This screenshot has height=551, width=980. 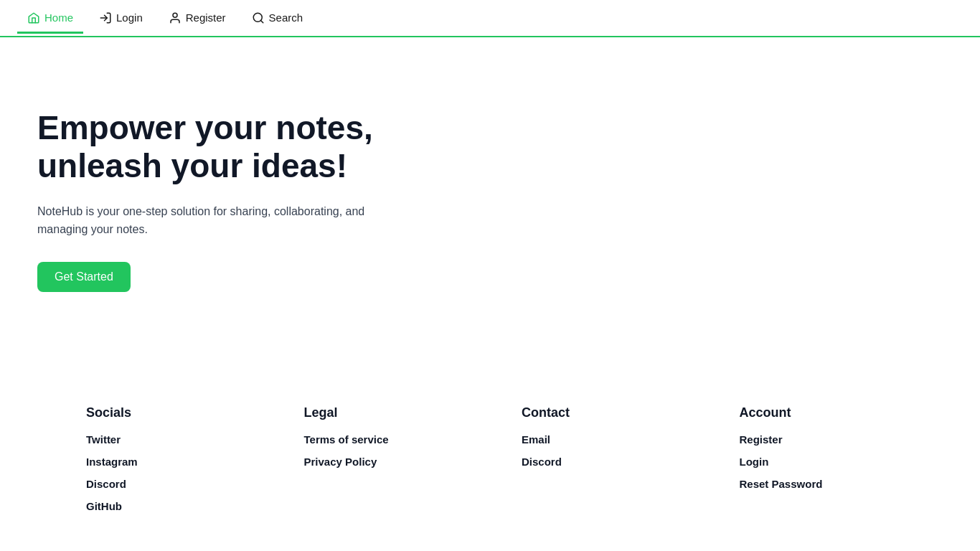 What do you see at coordinates (834, 463) in the screenshot?
I see `footer-account: Account Register Login Reset Password` at bounding box center [834, 463].